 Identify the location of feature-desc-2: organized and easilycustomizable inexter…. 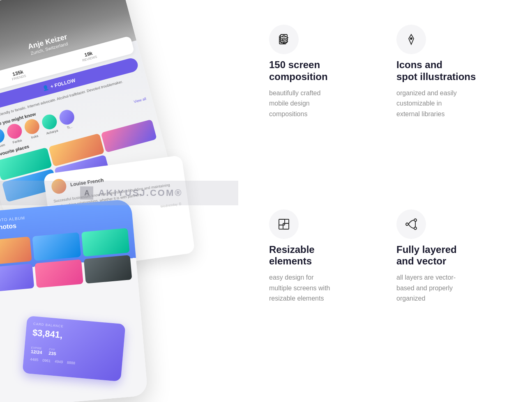
(452, 103).